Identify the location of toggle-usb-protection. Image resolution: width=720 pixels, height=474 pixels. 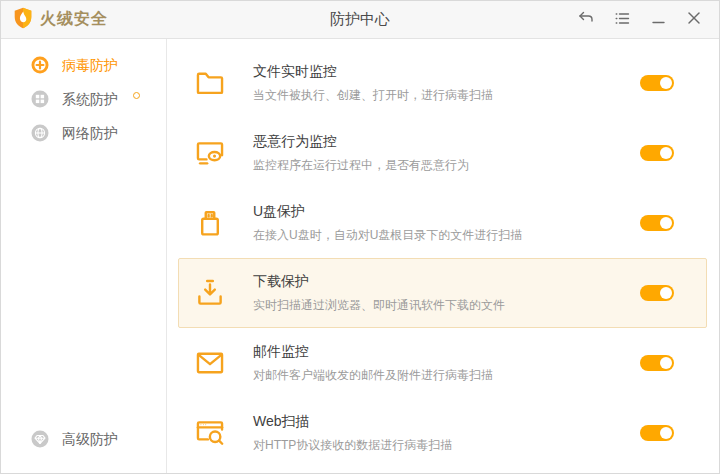
(657, 223).